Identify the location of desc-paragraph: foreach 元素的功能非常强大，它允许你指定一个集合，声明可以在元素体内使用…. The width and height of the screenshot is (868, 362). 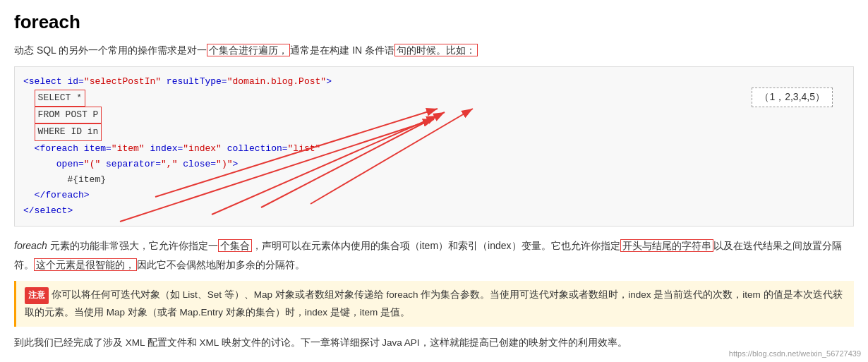
(434, 255).